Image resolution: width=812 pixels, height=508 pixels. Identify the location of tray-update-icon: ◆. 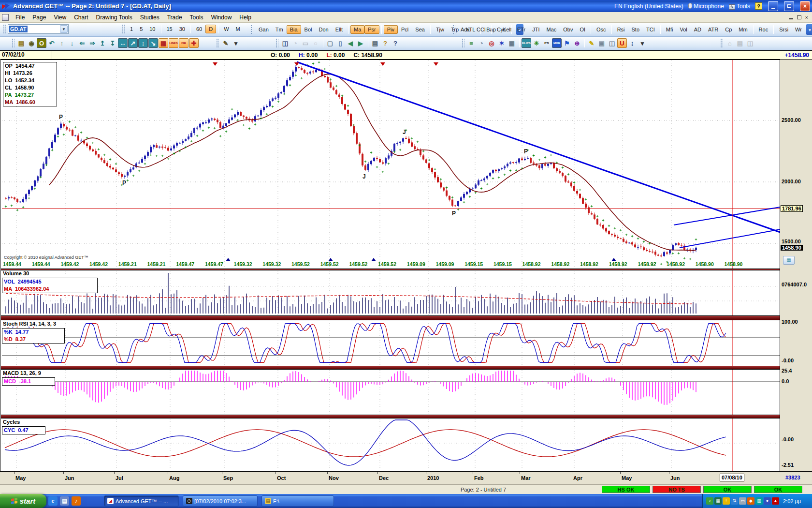
(751, 501).